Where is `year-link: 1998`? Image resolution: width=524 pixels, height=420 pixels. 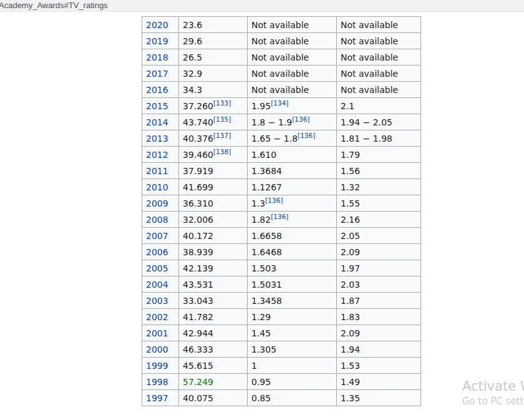
year-link: 1998 is located at coordinates (157, 382).